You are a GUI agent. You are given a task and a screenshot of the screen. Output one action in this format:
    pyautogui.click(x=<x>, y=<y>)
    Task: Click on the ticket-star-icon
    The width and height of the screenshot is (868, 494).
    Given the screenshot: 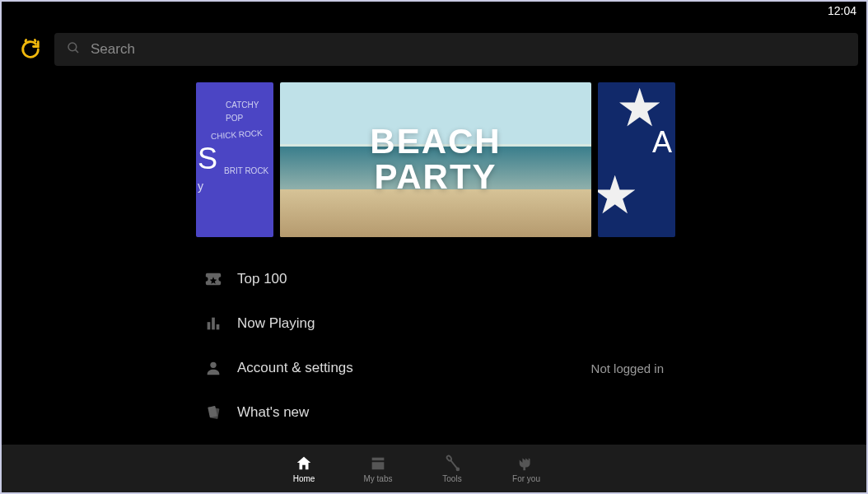 What is the action you would take?
    pyautogui.click(x=221, y=279)
    